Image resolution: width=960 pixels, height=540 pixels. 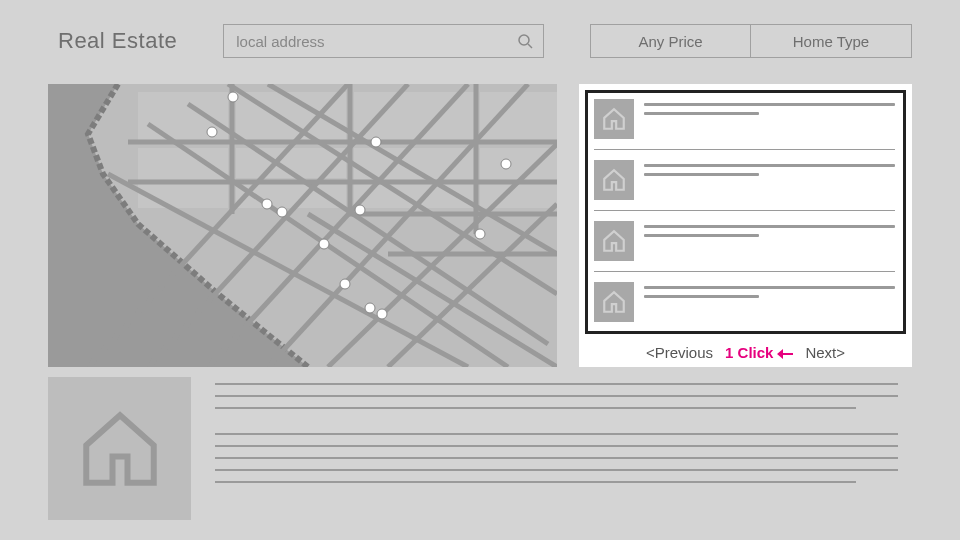 I want to click on search-input, so click(x=384, y=41).